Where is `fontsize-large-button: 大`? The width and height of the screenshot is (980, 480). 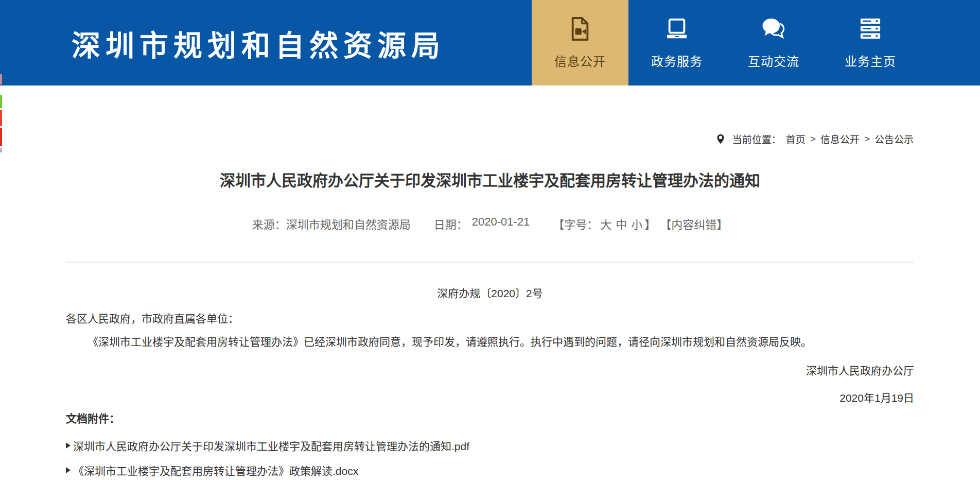
fontsize-large-button: 大 is located at coordinates (606, 224).